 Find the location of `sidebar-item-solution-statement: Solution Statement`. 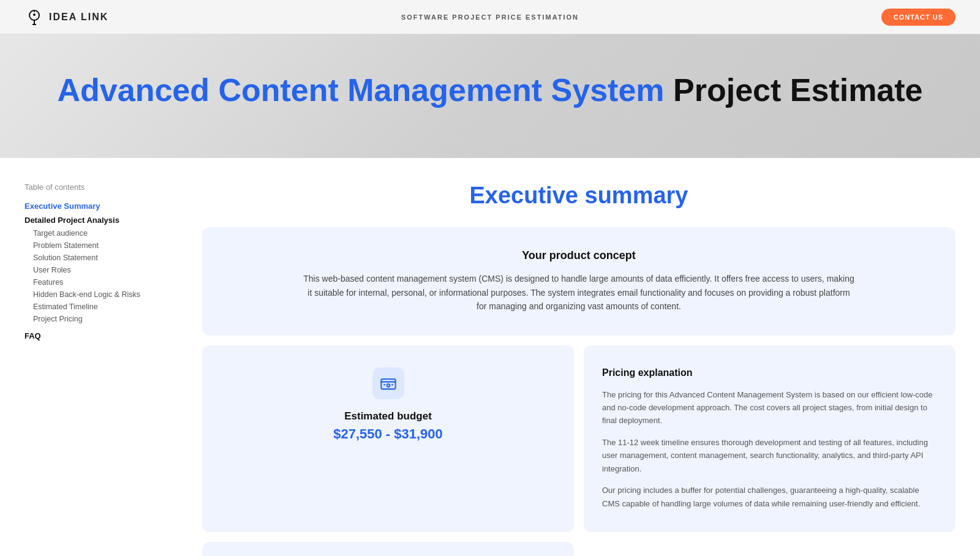

sidebar-item-solution-statement: Solution Statement is located at coordinates (95, 258).